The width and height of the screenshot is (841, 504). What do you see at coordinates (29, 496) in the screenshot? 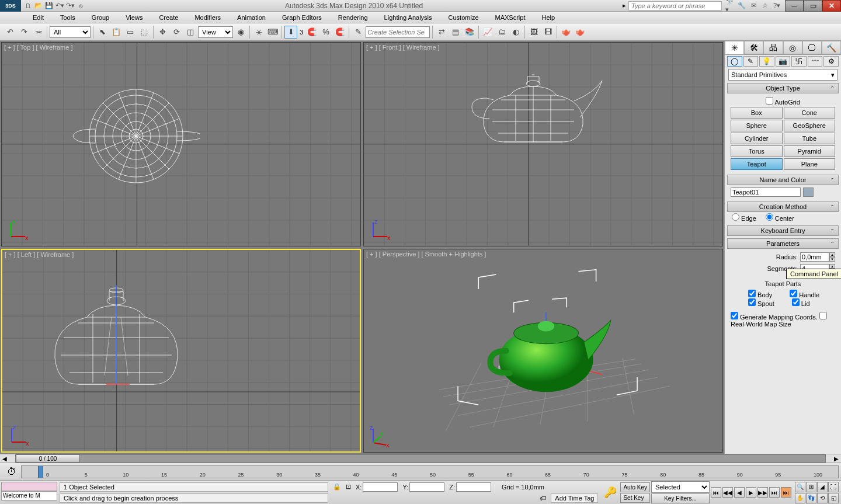
I see `script-listener: Welcome to M` at bounding box center [29, 496].